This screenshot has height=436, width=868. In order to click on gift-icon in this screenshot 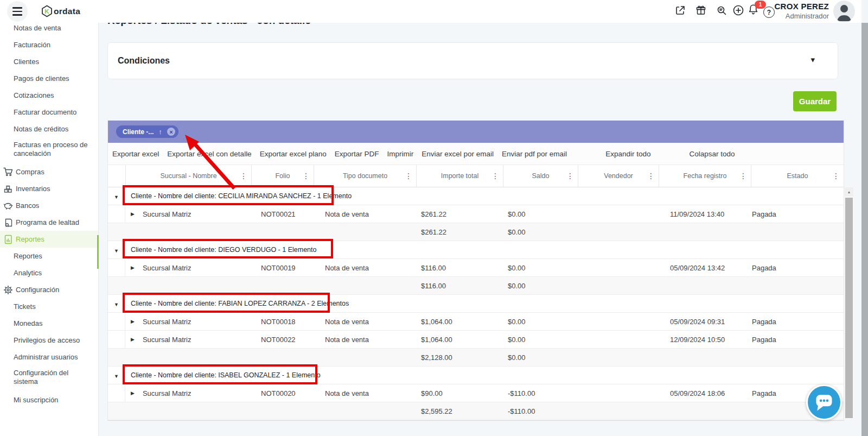, I will do `click(701, 11)`.